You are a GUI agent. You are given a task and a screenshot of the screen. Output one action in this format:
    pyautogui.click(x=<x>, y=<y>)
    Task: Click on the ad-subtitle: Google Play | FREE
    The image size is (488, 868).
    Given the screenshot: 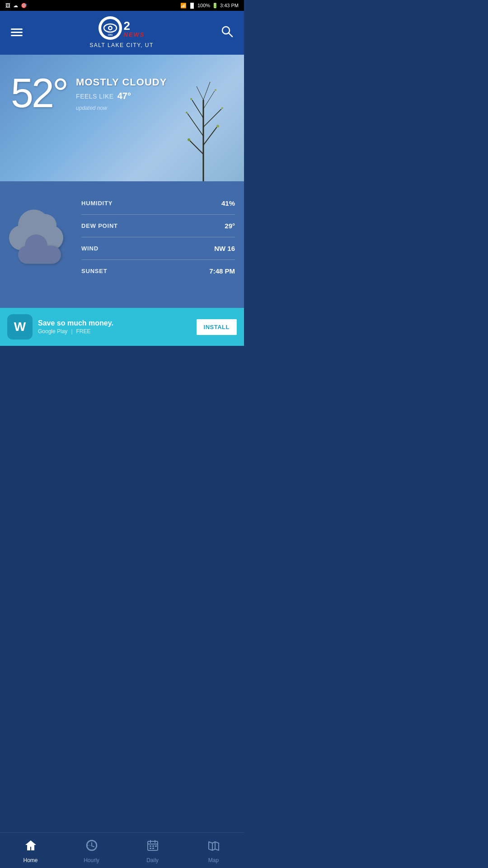 What is the action you would take?
    pyautogui.click(x=115, y=331)
    